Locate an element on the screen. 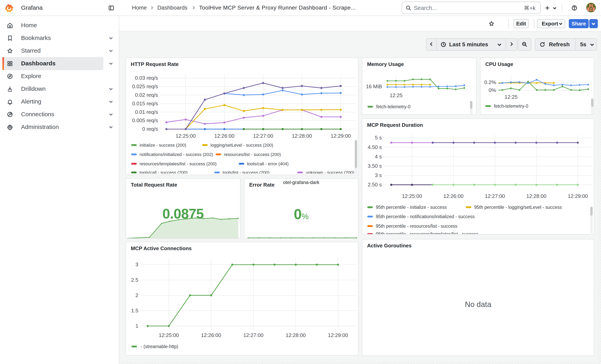 Image resolution: width=601 pixels, height=364 pixels. svg-text: unknown - success (200) is located at coordinates (330, 172).